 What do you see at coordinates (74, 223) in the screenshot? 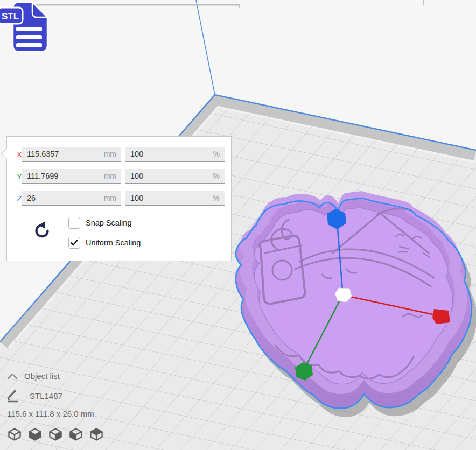
I see `snap-scaling-checkbox` at bounding box center [74, 223].